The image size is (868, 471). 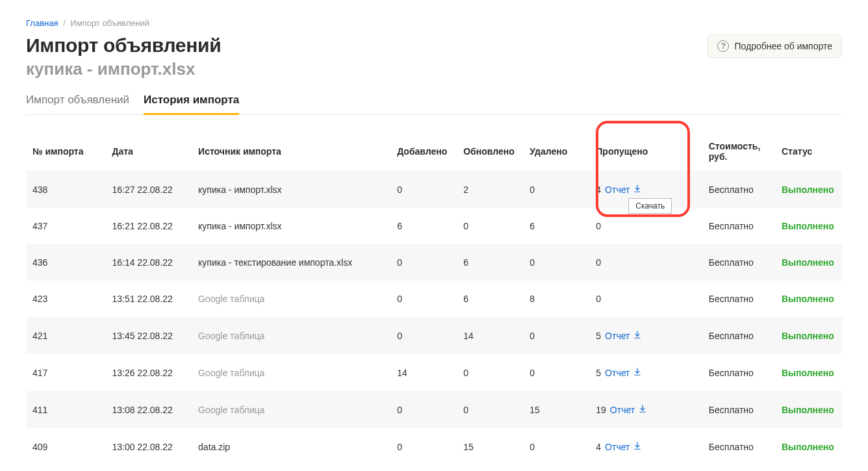 I want to click on cell-date: 16:21 22.08.22, so click(x=148, y=226).